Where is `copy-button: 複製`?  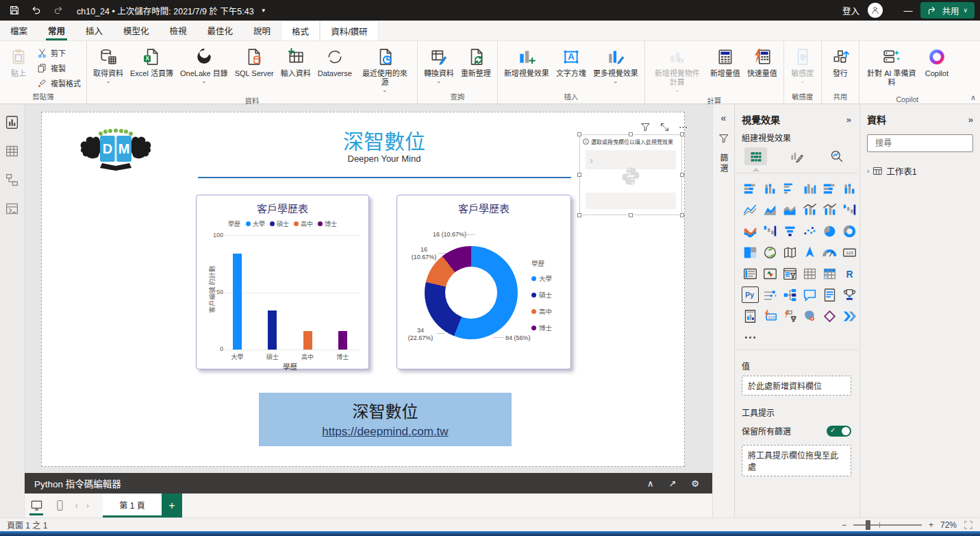
copy-button: 複製 is located at coordinates (59, 68).